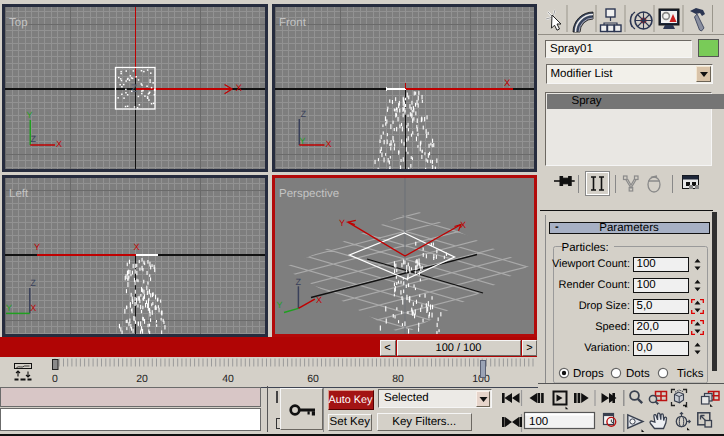 The image size is (724, 436). Describe the element at coordinates (588, 374) in the screenshot. I see `svg-text: Drops` at that location.